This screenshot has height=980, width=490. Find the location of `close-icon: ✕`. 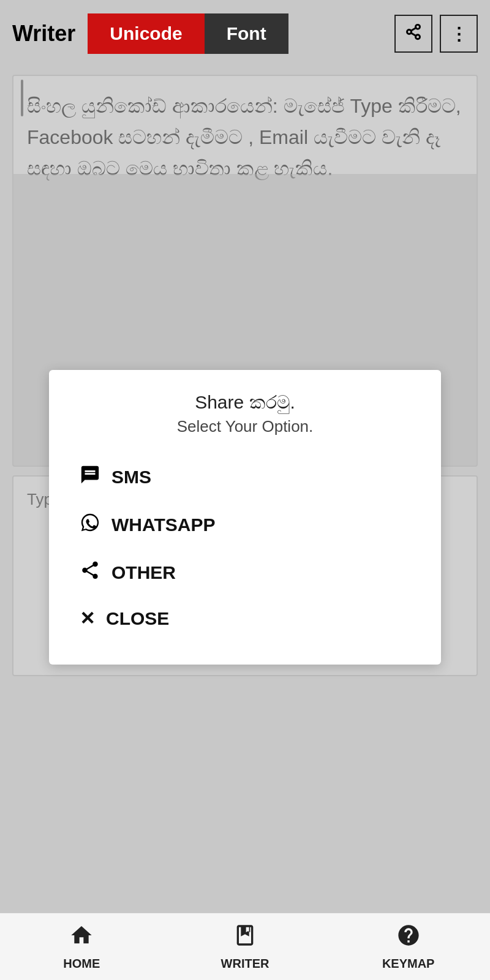

close-icon: ✕ is located at coordinates (87, 619).